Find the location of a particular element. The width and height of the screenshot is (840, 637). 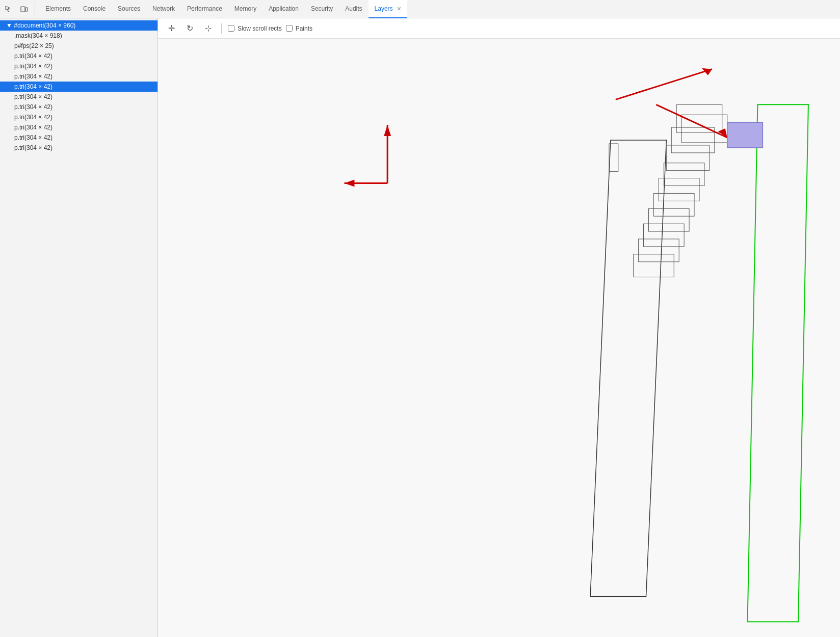

inspect-icon is located at coordinates (9, 9).